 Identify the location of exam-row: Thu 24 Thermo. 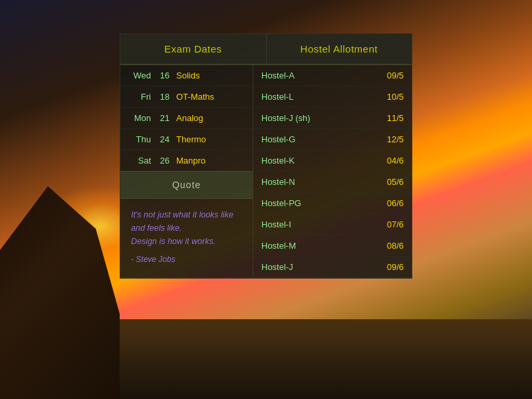
(186, 140).